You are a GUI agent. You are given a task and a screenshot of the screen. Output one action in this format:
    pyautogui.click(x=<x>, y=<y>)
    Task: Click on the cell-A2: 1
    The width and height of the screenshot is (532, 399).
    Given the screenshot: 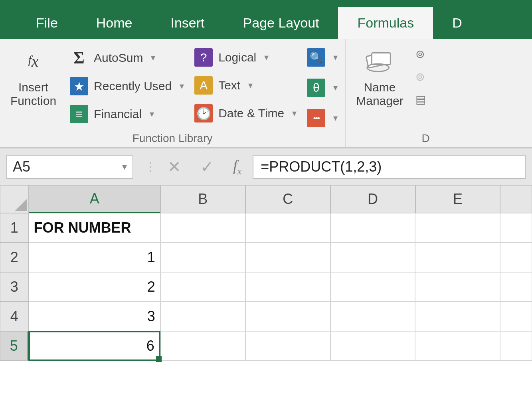 What is the action you would take?
    pyautogui.click(x=95, y=257)
    